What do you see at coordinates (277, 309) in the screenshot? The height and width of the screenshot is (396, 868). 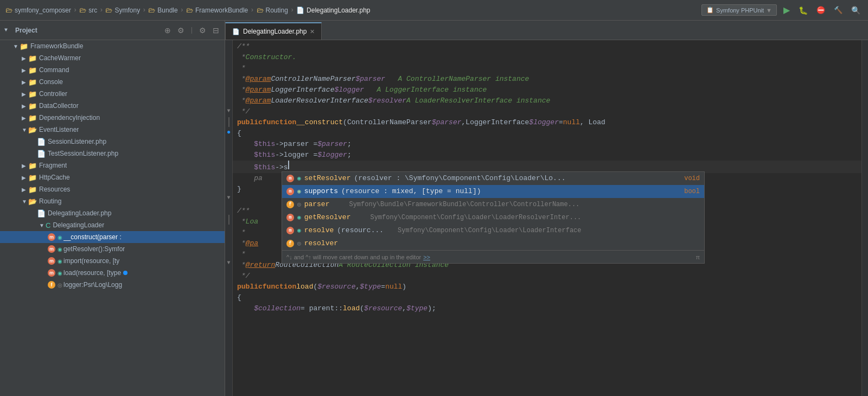 I see `code-text: $collection` at bounding box center [277, 309].